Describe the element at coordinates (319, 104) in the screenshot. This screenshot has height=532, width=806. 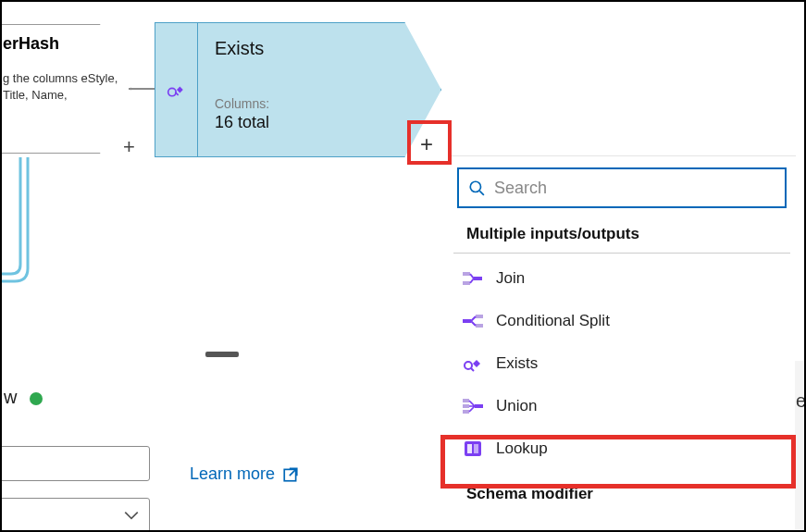
I see `exists-node-columns-label: Columns:` at that location.